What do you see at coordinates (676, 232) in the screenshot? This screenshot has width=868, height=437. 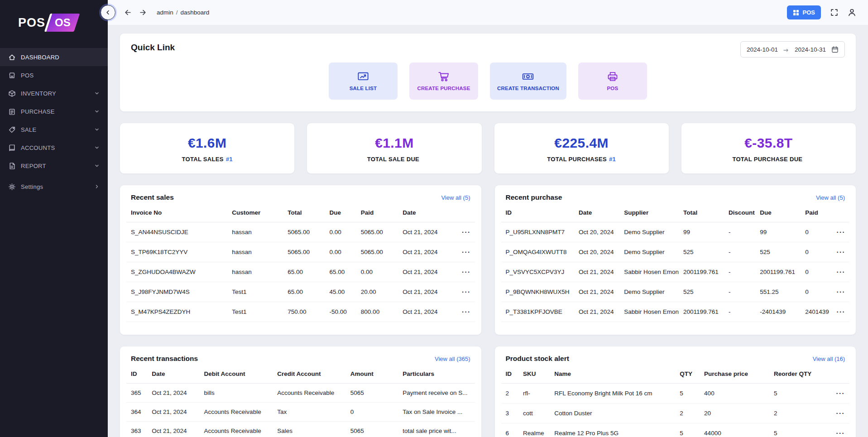 I see `table-row: P_U95RLXNN8PMT7Oct 20, 2024Demo Supplier…` at bounding box center [676, 232].